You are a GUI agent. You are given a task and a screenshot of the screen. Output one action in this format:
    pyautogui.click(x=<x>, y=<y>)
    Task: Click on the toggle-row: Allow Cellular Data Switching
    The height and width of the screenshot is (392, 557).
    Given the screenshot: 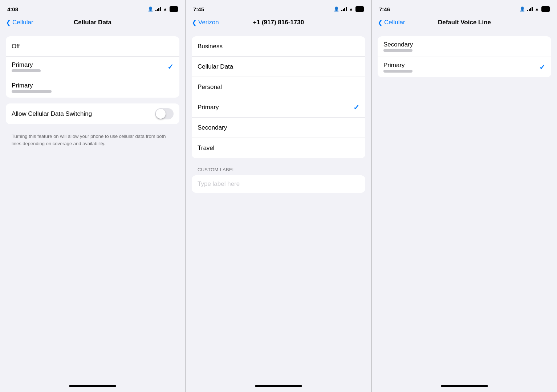 What is the action you would take?
    pyautogui.click(x=93, y=114)
    